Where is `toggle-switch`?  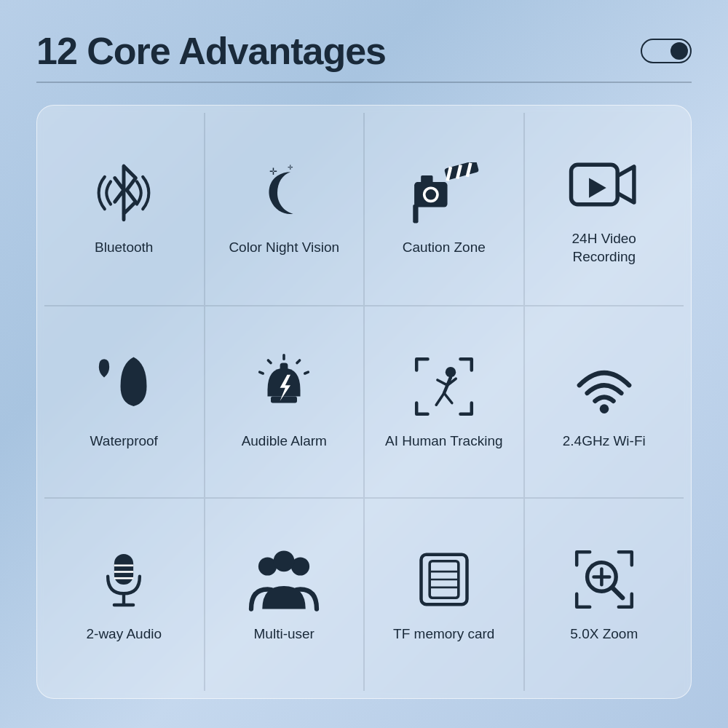
toggle-switch is located at coordinates (666, 51).